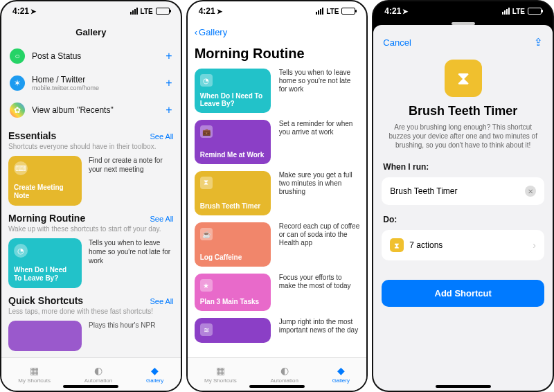 The image size is (554, 392). Describe the element at coordinates (91, 32) in the screenshot. I see `nav-bar: Gallery` at that location.